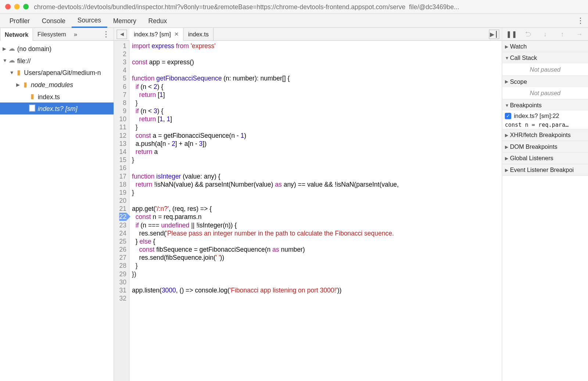  Describe the element at coordinates (540, 135) in the screenshot. I see `section-title: XHR/fetch Breakpoints` at that location.